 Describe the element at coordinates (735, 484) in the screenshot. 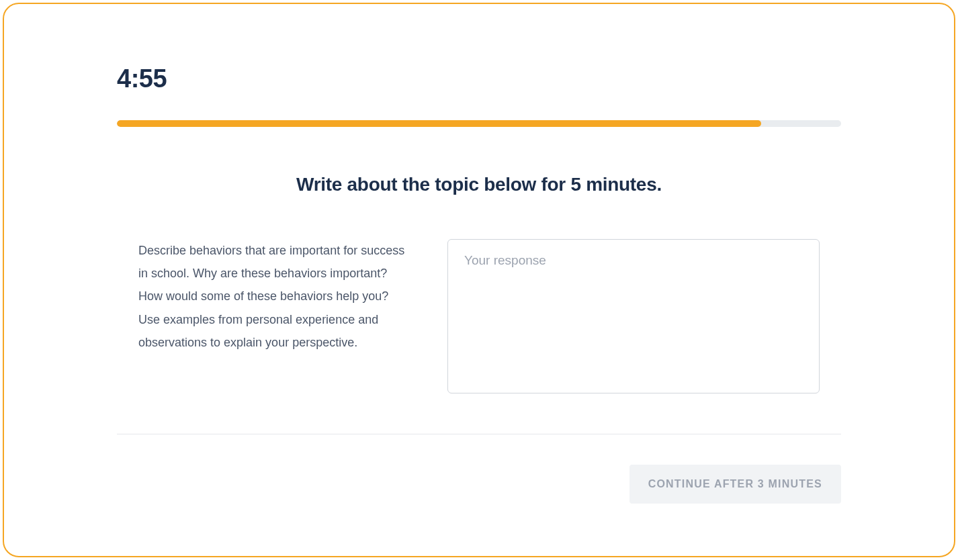

I see `continue-button: CONTINUE AFTER 3 MINUTES` at that location.